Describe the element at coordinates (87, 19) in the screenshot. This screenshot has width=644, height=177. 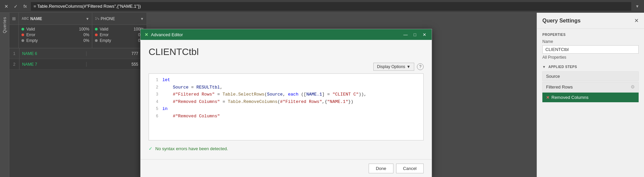
I see `name-filter-icon: ▼` at that location.